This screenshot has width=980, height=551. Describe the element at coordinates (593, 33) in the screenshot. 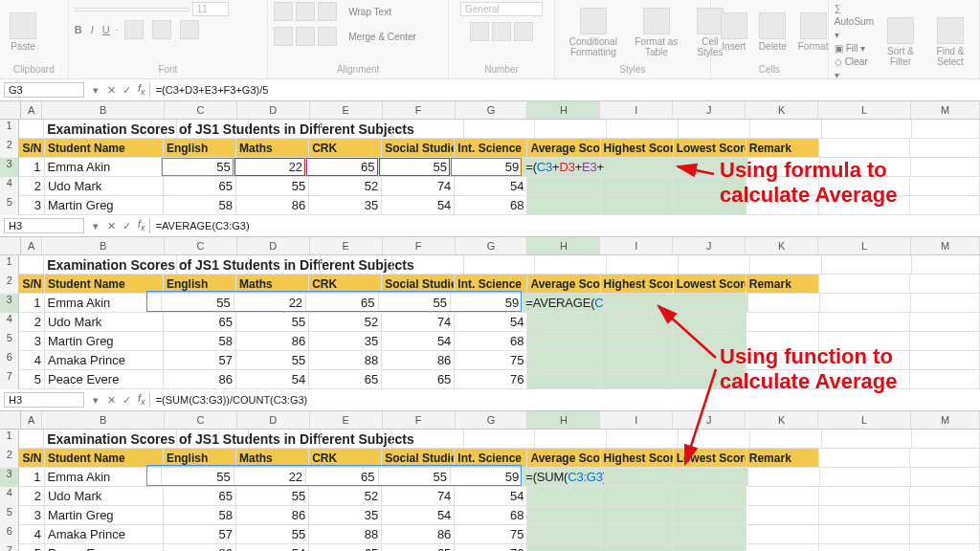

I see `cond-format-button: Conditional Formatting` at that location.